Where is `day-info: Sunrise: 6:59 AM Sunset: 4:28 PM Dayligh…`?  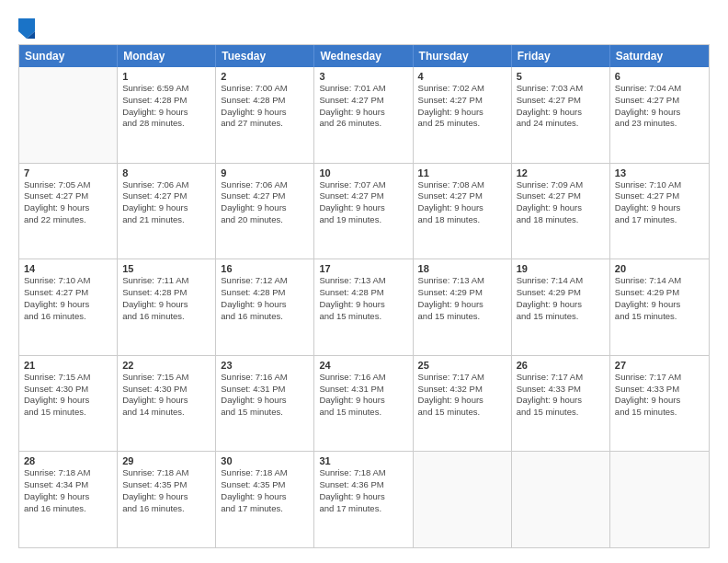 day-info: Sunrise: 6:59 AM Sunset: 4:28 PM Dayligh… is located at coordinates (166, 107).